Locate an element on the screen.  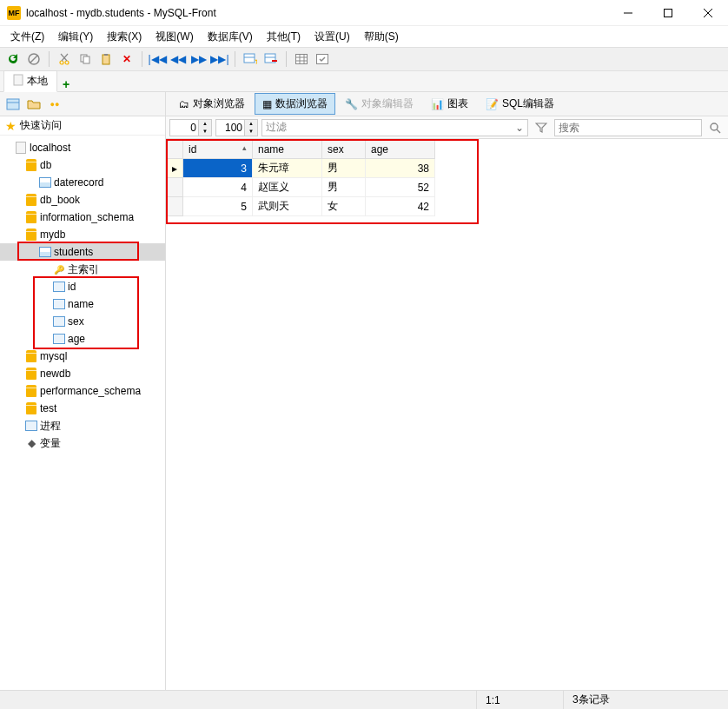
menu-other: 其他(T) is located at coordinates (283, 36).